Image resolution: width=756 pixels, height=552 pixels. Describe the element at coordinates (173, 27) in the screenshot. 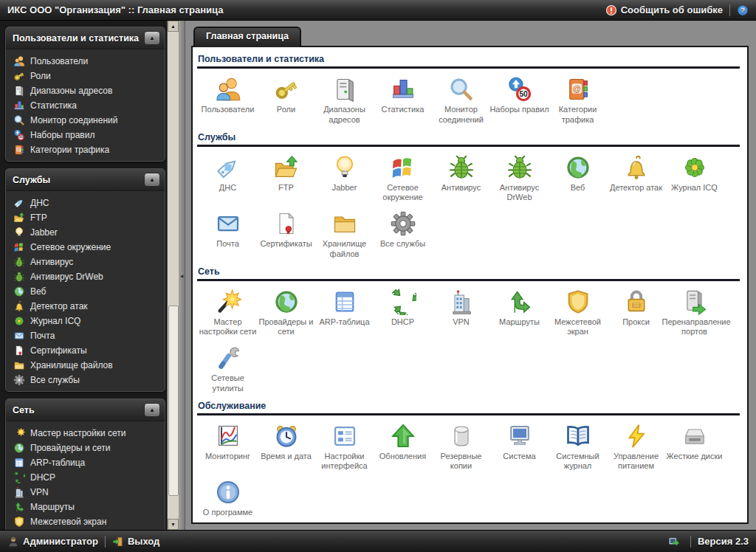

I see `scroll-up-button: ▲` at that location.